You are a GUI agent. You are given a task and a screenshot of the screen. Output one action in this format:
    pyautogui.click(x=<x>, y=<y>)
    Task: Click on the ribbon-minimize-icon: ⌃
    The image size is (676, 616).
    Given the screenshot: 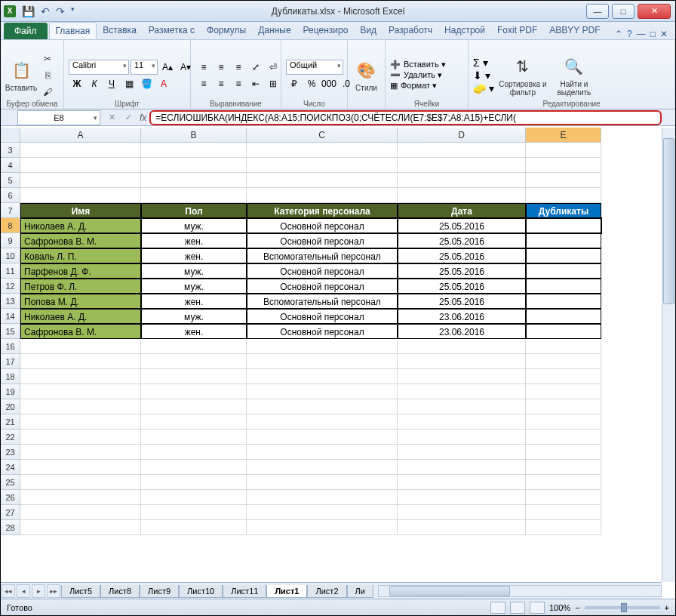 What is the action you would take?
    pyautogui.click(x=619, y=34)
    